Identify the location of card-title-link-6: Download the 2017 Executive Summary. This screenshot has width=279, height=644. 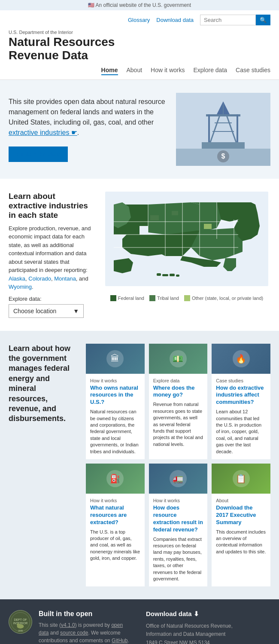
(241, 516).